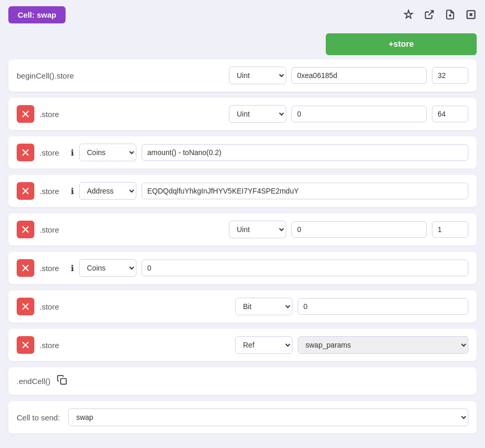 The height and width of the screenshot is (448, 485). Describe the element at coordinates (45, 76) in the screenshot. I see `begin-cell-label: beginCell().store` at that location.